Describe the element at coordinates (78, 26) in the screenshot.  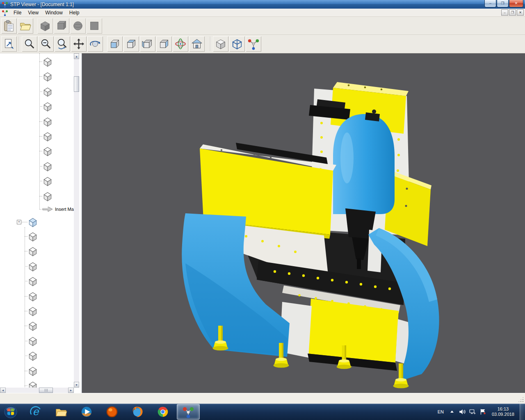
I see `solid-sphere-button` at that location.